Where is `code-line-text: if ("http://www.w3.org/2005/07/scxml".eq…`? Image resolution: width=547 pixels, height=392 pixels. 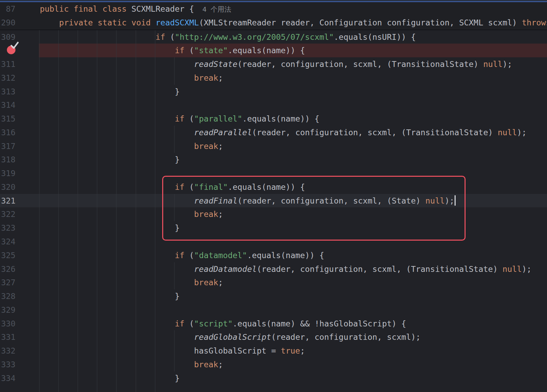
code-line-text: if ("http://www.w3.org/2005/07/scxml".eq… is located at coordinates (293, 37).